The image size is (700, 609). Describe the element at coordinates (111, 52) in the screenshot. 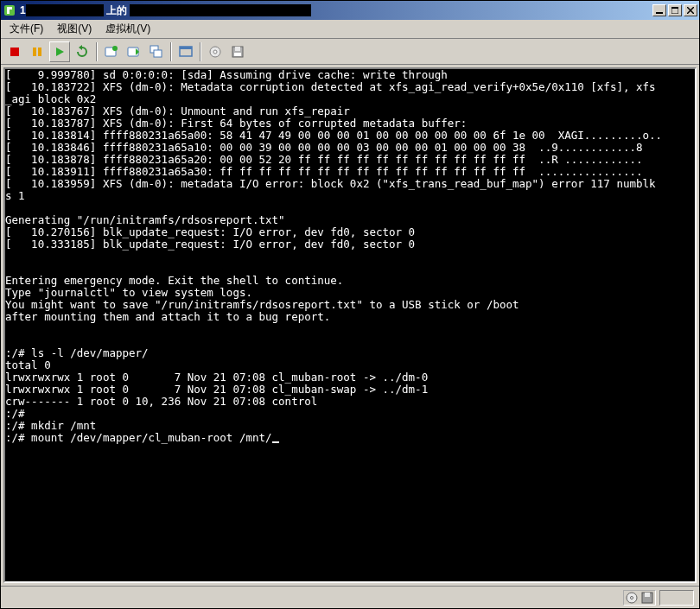

I see `snapshot-take-button` at that location.